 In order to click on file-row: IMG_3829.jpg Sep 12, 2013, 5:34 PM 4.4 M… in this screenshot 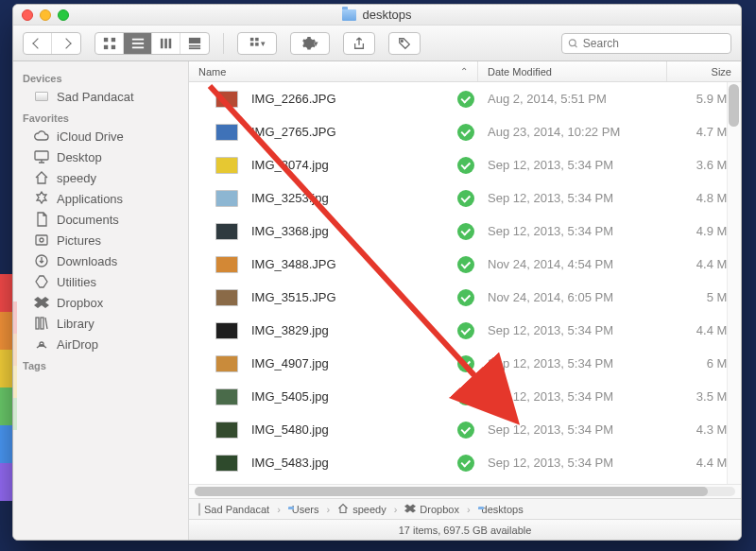, I will do `click(465, 331)`.